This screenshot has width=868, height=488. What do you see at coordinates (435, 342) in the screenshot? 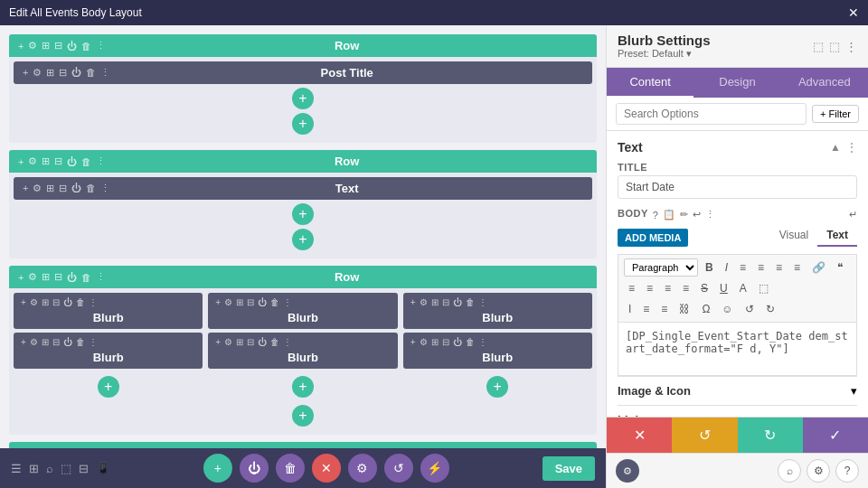
I see `b6-copy: ⊞` at bounding box center [435, 342].